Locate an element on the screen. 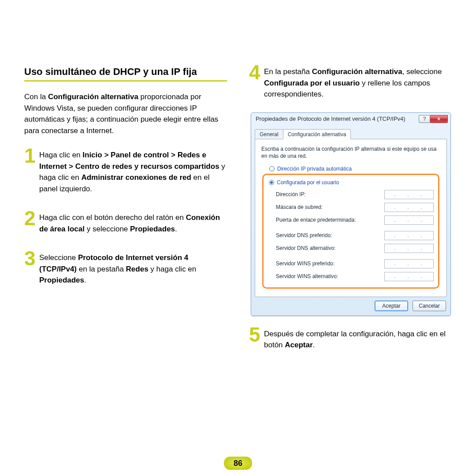 The image size is (476, 476). step-text: , seleccione is located at coordinates (422, 71).